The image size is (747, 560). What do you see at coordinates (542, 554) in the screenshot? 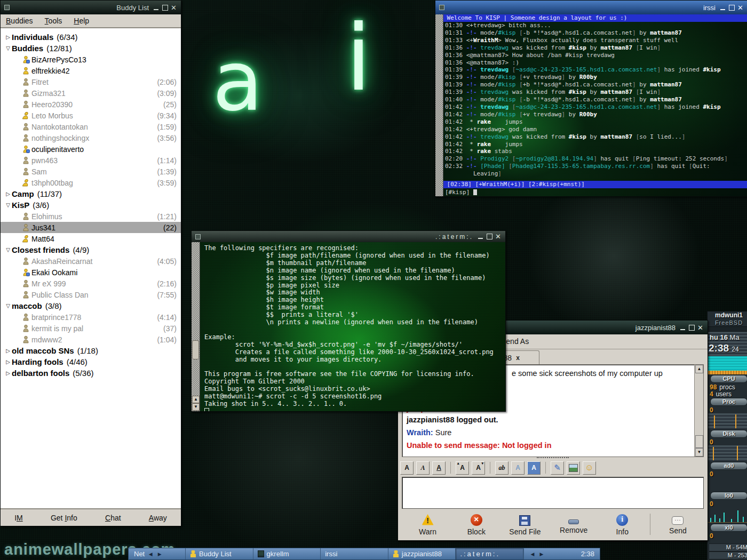
I see `tasks-next-icon: ▶` at bounding box center [542, 554].